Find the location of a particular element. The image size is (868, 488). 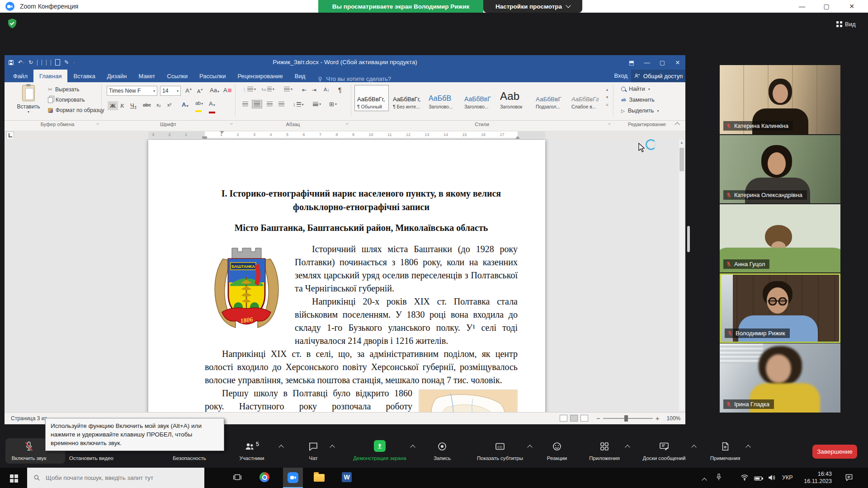

whiteboards-button is located at coordinates (664, 447).